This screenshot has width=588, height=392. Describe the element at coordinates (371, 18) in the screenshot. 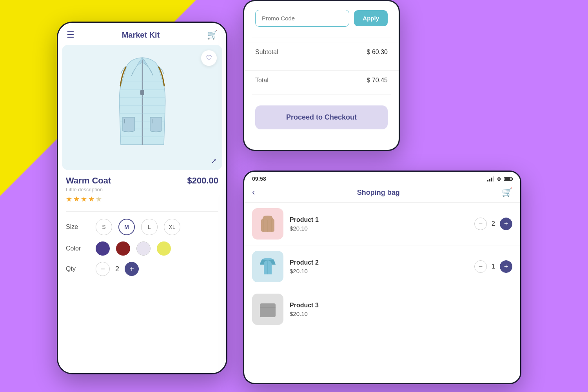

I see `apply-promo-button: Apply` at that location.